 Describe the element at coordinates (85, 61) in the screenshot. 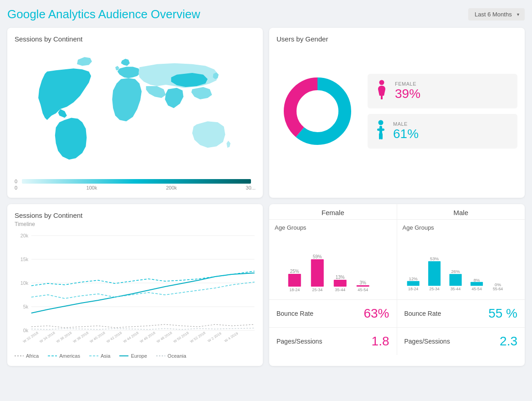

I see `greenland-path` at that location.